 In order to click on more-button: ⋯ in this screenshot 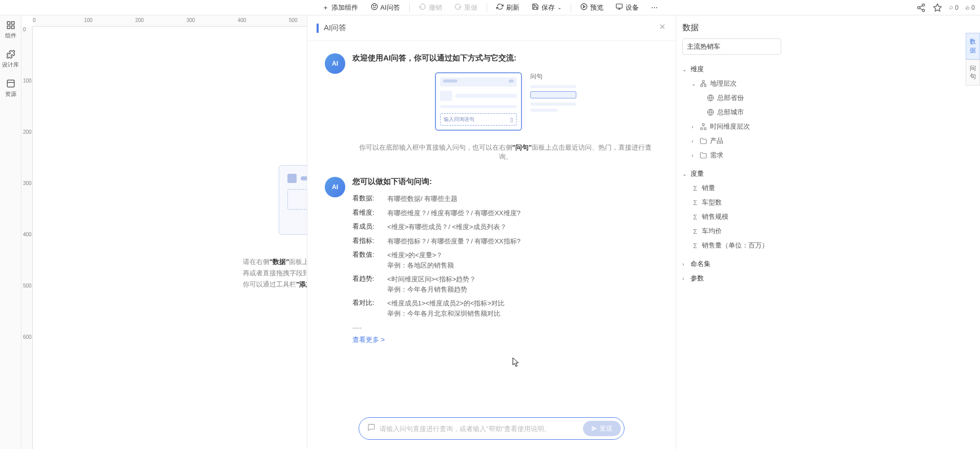, I will do `click(655, 7)`.